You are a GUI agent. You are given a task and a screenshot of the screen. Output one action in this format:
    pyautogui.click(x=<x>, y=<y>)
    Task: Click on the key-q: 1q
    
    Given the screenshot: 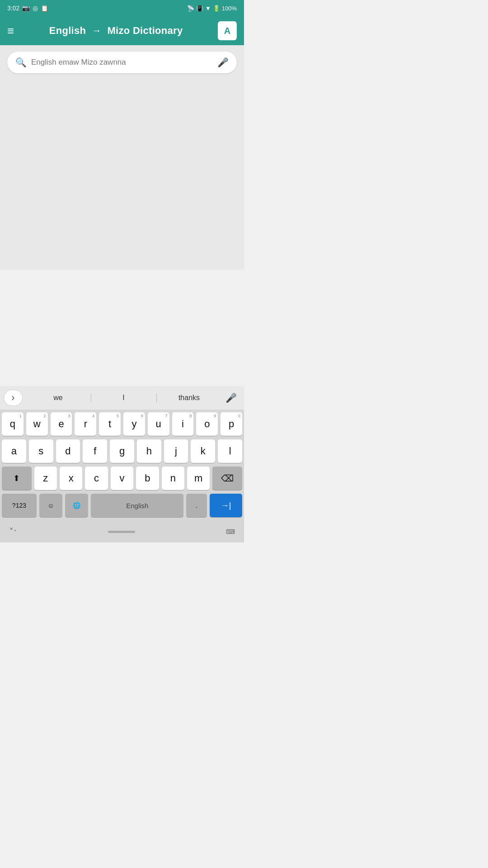 What is the action you would take?
    pyautogui.click(x=13, y=424)
    